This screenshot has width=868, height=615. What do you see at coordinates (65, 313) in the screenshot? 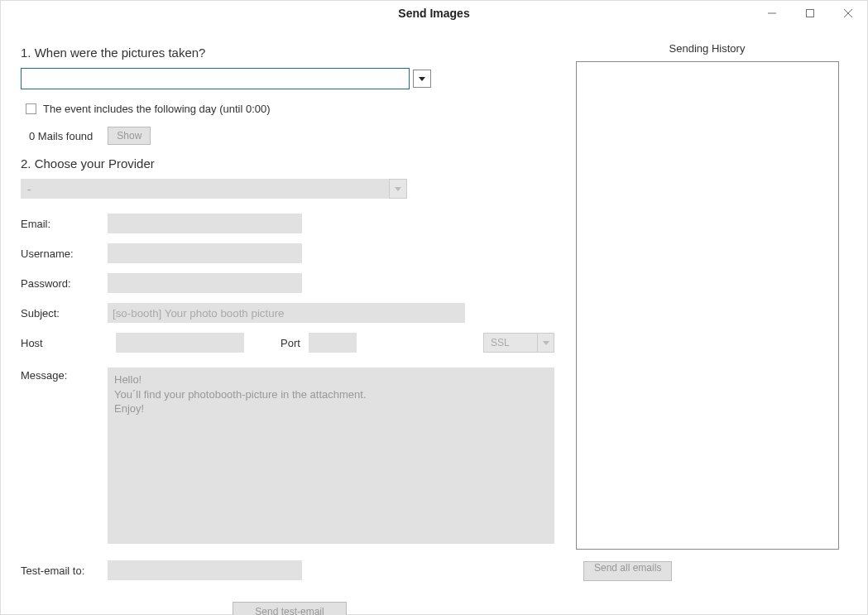
I see `subject-label: Subject:` at bounding box center [65, 313].